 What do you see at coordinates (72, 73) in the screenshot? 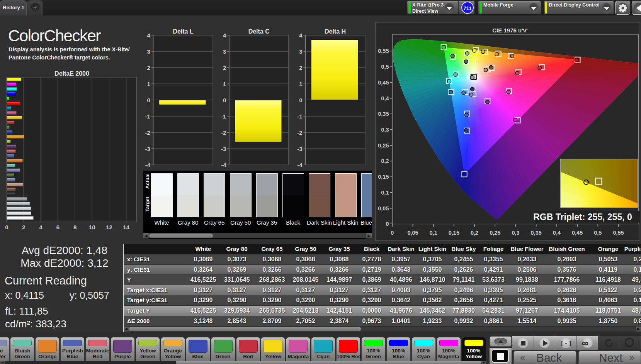
I see `svg-text: DeltaE 2000` at bounding box center [72, 73].